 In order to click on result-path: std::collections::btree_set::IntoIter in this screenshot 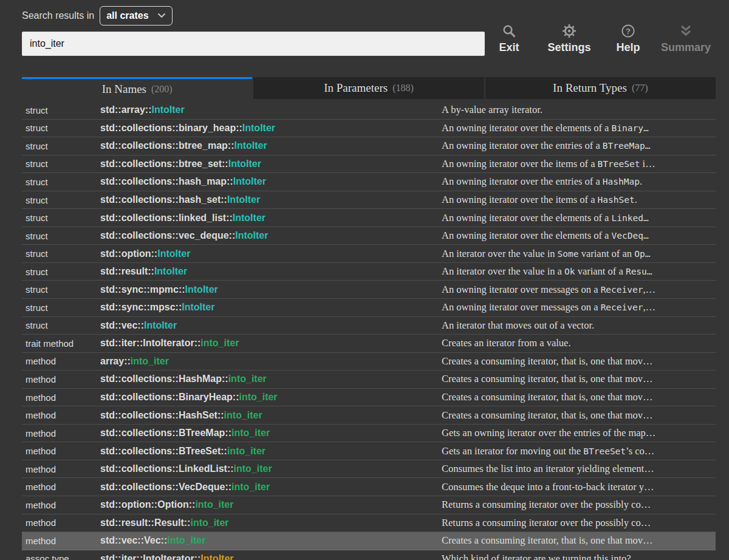, I will do `click(269, 164)`.